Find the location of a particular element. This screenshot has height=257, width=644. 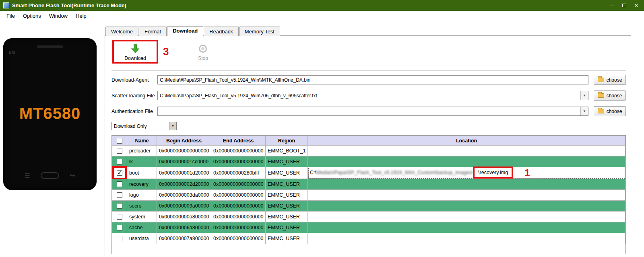

table-row: ✓2boot0x0000000001d200000x000000000280bf… is located at coordinates (369, 173).